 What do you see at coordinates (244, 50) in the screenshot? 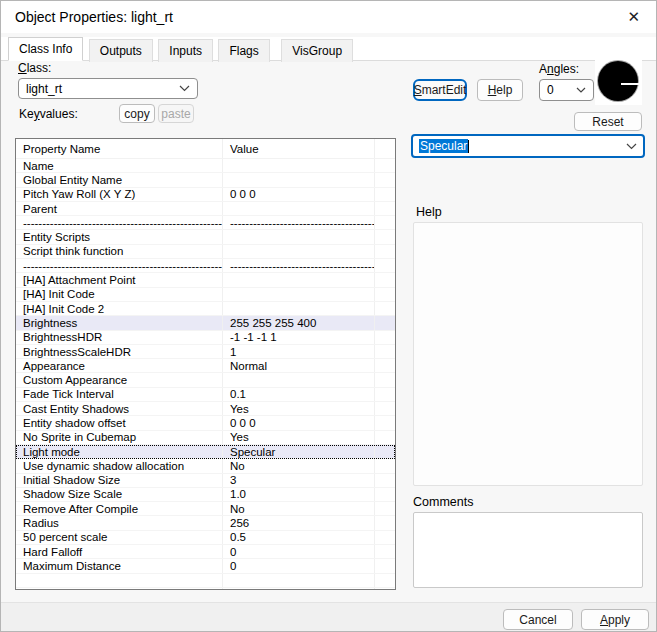
I see `tab-flags: Flags` at bounding box center [244, 50].